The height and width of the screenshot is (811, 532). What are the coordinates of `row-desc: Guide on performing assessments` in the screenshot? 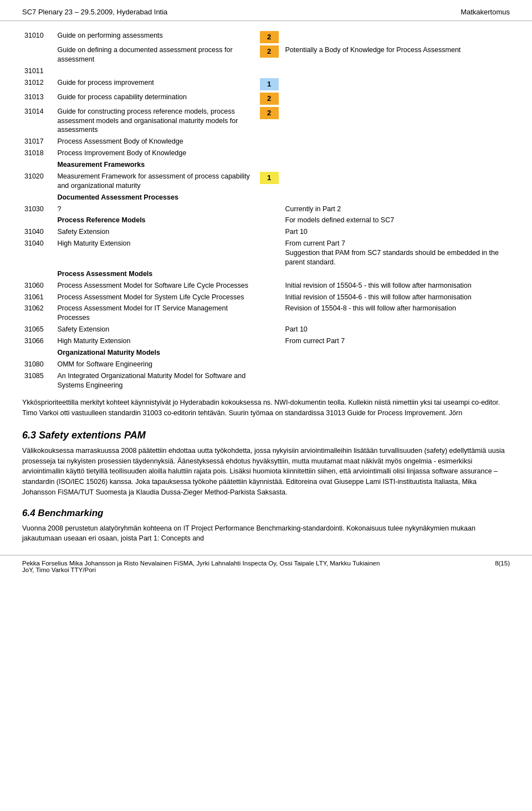 It's located at (155, 37).